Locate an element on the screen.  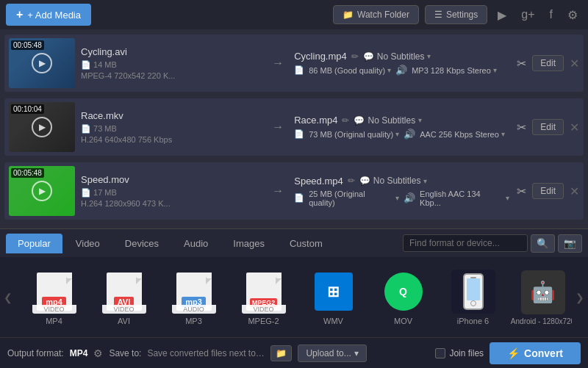
join-files-checkbox: Join files is located at coordinates (459, 353).